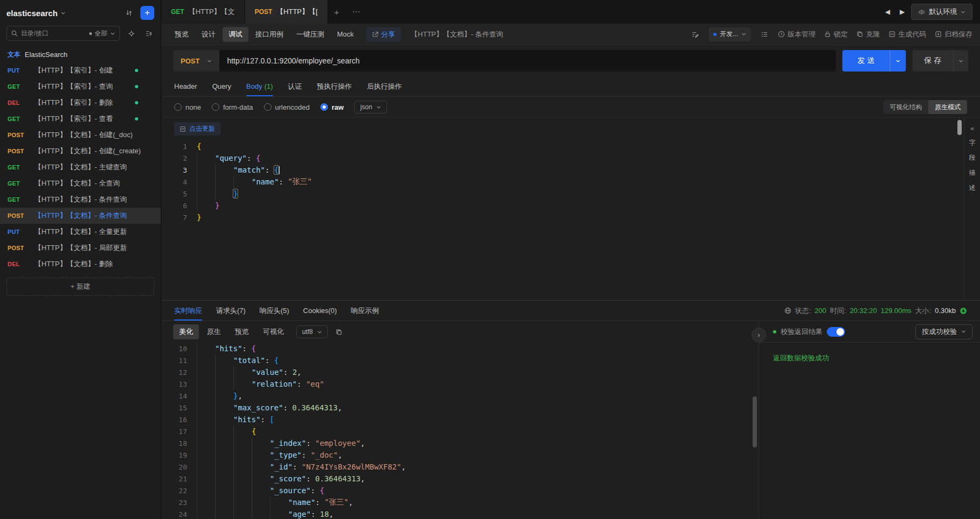  What do you see at coordinates (203, 12) in the screenshot?
I see `document-tab: GET【HTTP】【文` at bounding box center [203, 12].